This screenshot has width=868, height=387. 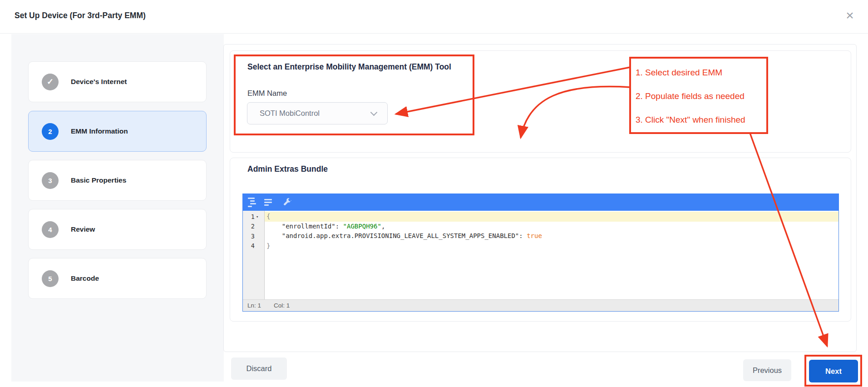 I want to click on emm-name-label: EMM Name, so click(x=267, y=94).